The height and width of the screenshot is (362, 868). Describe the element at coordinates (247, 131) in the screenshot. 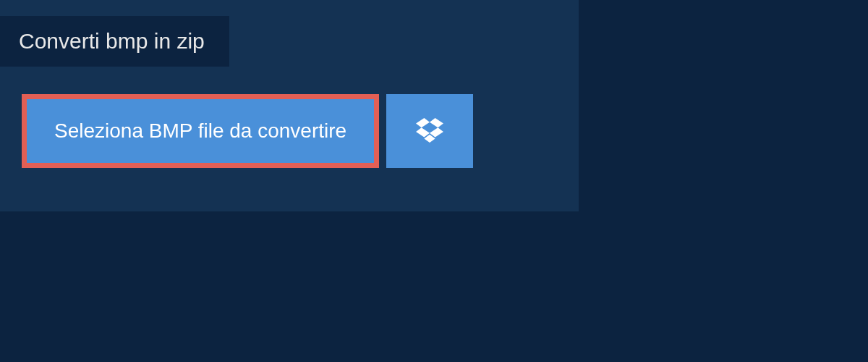

I see `action-button-row: Seleziona BMP file da convertire` at that location.